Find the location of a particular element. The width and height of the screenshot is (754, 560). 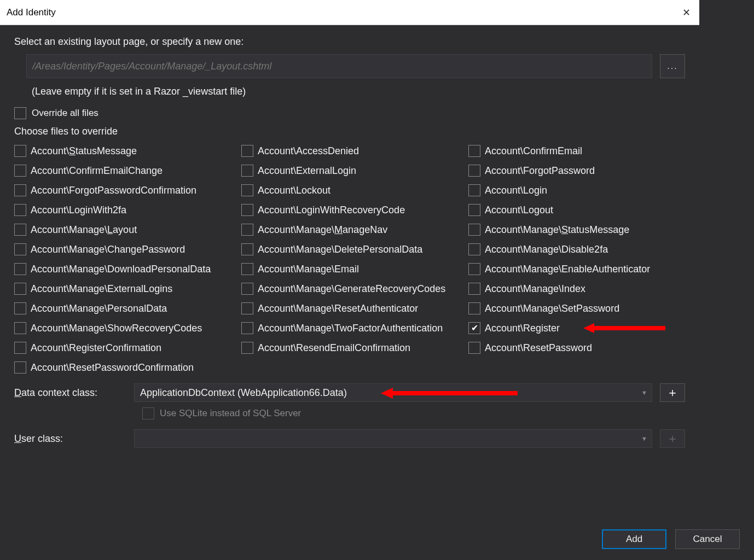

file-item: Account\Manage\Layout is located at coordinates (128, 230).